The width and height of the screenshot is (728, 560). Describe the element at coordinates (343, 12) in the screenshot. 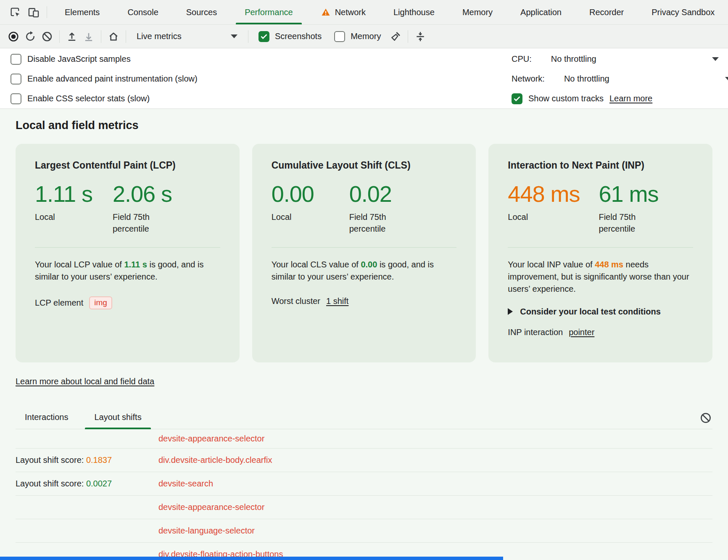

I see `tab-network: Network` at that location.